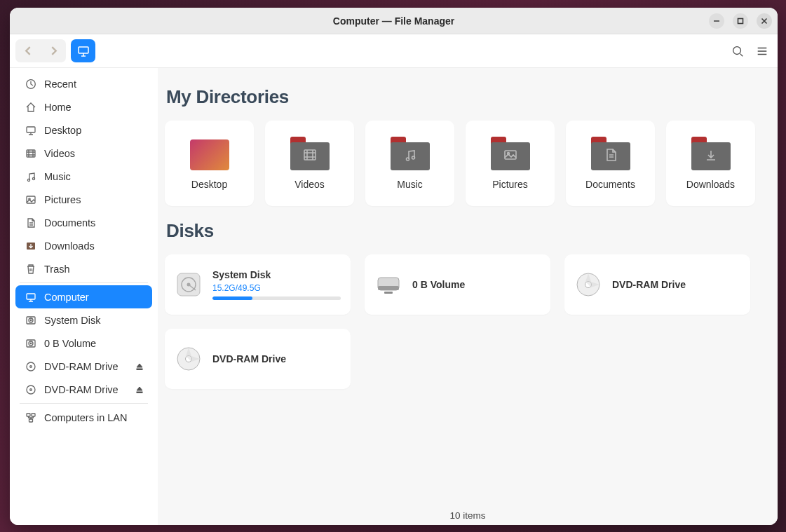  What do you see at coordinates (84, 269) in the screenshot?
I see `sidebar-item-trash: Trash` at bounding box center [84, 269].